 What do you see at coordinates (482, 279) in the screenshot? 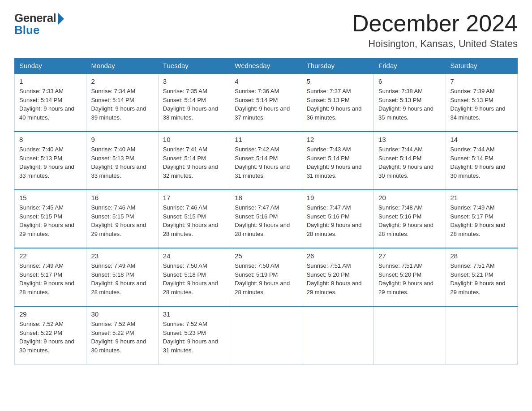
I see `day-info: Sunrise: 7:51 AM Sunset: 5:21 PM Dayligh…` at bounding box center [482, 279].